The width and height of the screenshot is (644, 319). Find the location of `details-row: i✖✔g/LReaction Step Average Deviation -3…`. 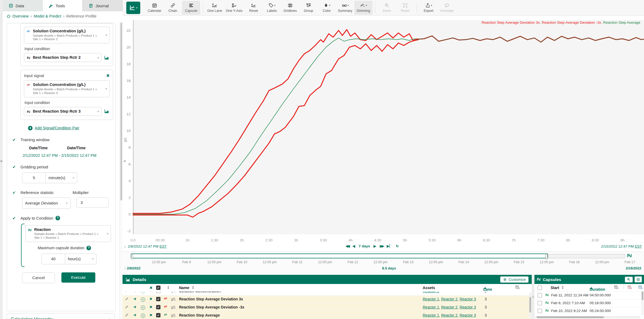

details-row: i✖✔g/LReaction Step Average Deviation -3… is located at coordinates (327, 307).